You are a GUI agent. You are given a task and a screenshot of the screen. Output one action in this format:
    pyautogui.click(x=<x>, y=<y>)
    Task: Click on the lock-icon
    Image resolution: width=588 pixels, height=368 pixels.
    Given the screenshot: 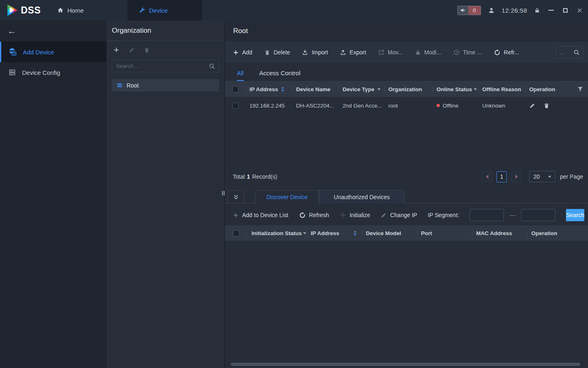 What is the action you would take?
    pyautogui.click(x=537, y=11)
    